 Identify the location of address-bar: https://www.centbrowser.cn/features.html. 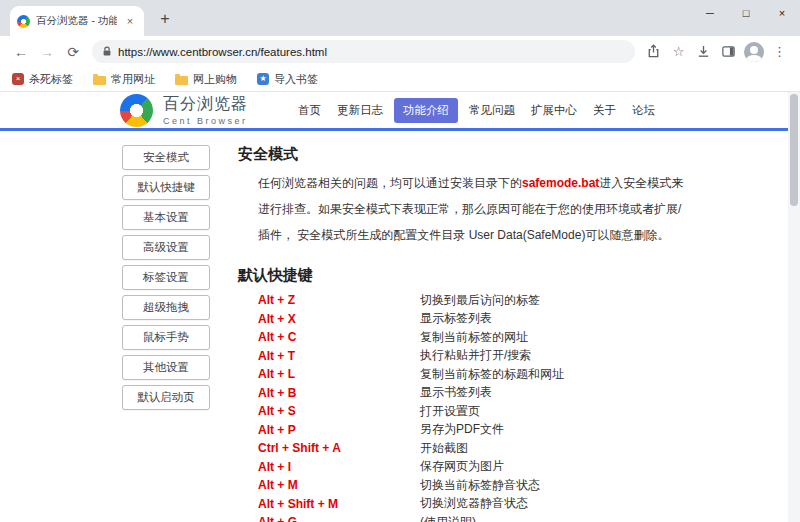
(364, 52).